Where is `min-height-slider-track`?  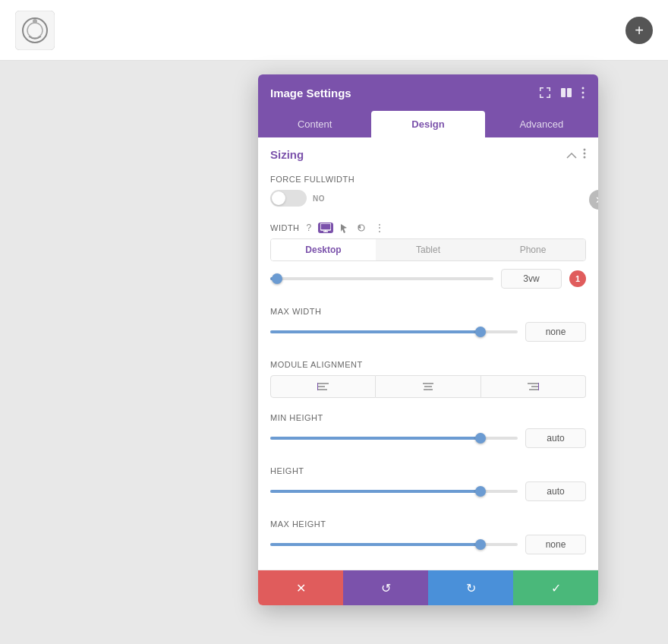 min-height-slider-track is located at coordinates (394, 438).